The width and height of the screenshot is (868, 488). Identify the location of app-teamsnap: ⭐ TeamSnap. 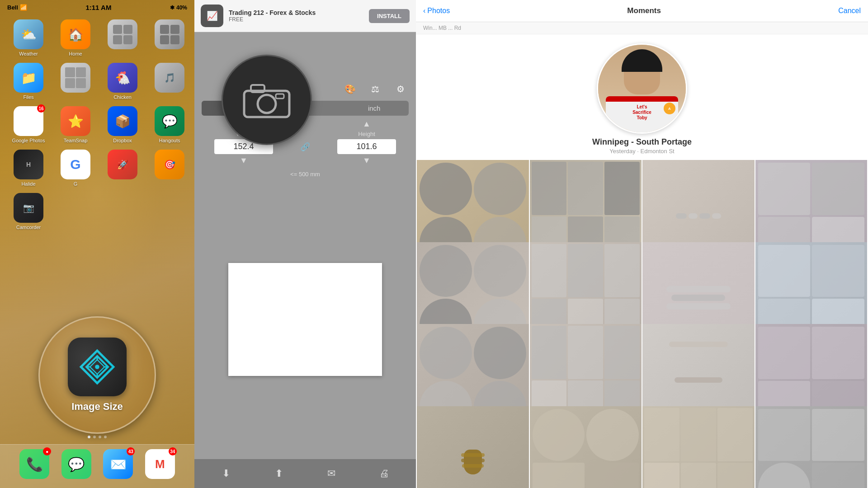
(75, 125).